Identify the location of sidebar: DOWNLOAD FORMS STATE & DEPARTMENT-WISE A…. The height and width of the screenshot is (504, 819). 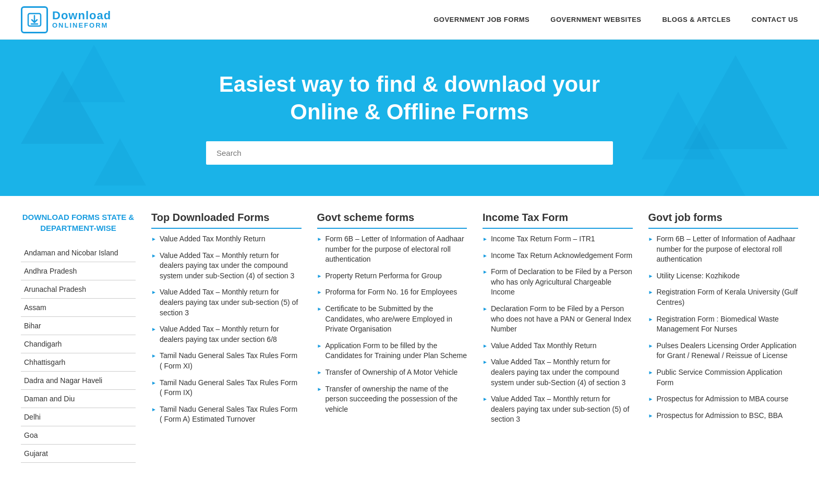
(86, 337).